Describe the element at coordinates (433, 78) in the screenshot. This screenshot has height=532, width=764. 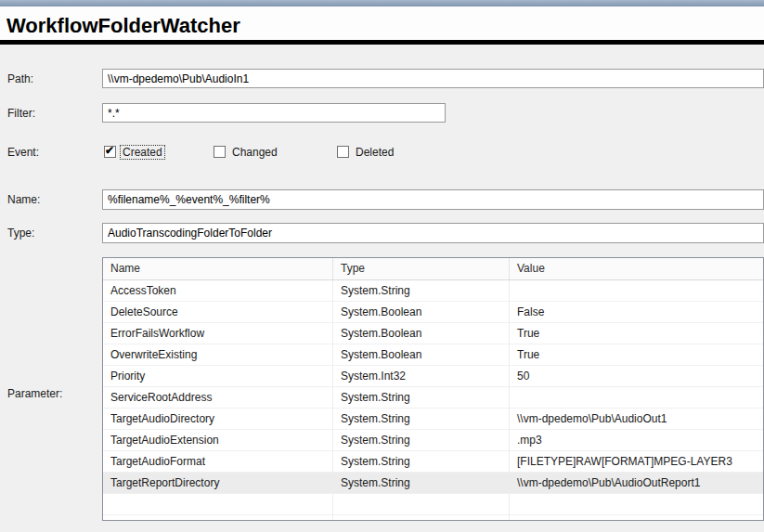
I see `path-input` at that location.